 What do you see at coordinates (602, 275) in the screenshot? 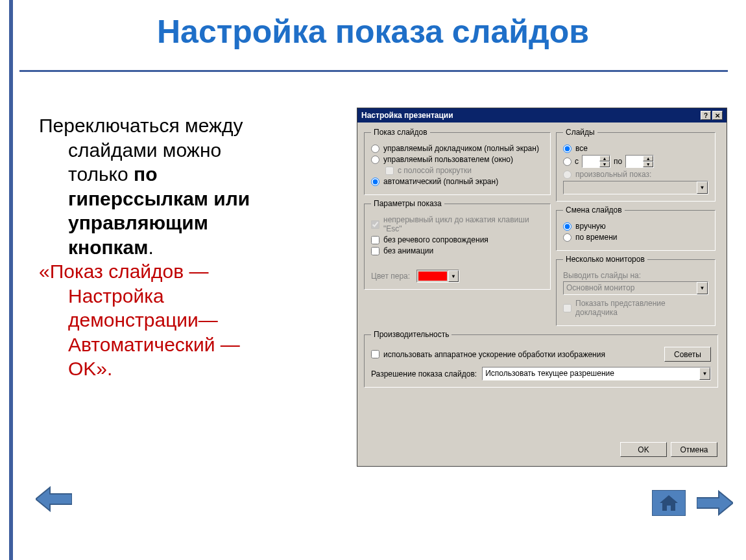
I see `monitor-output-label: Выводить слайды на:` at bounding box center [602, 275].